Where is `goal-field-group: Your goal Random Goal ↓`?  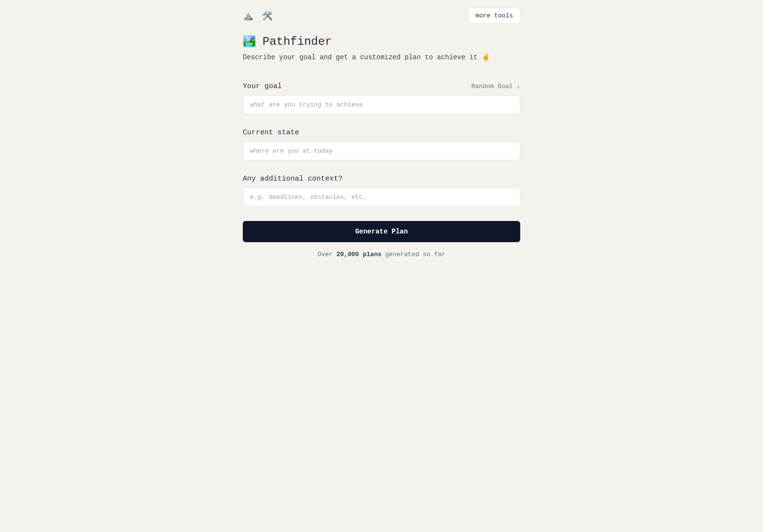 goal-field-group: Your goal Random Goal ↓ is located at coordinates (382, 98).